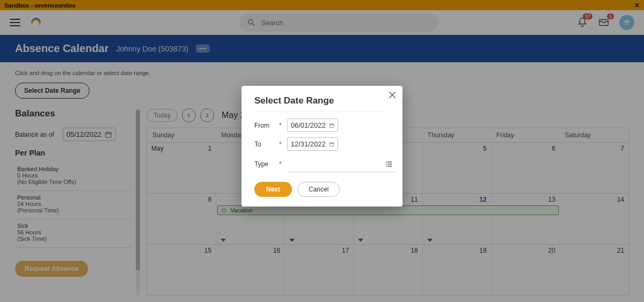 This screenshot has height=302, width=644. Describe the element at coordinates (392, 95) in the screenshot. I see `close-icon` at that location.